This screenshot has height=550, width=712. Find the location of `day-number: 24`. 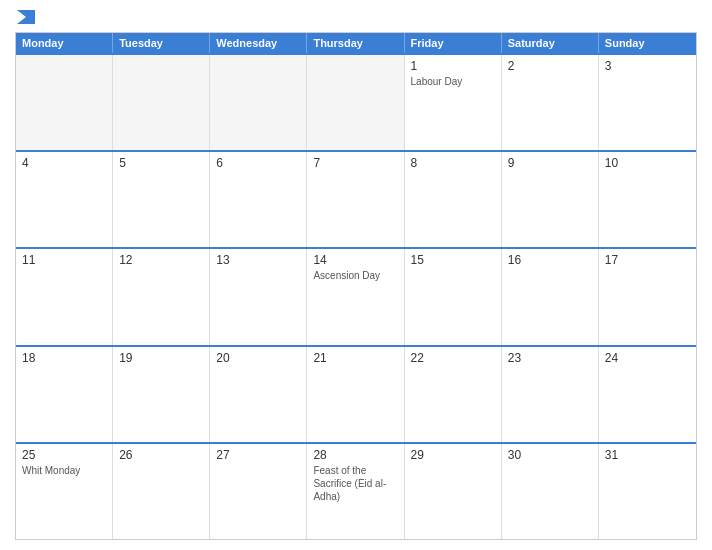

day-number: 24 is located at coordinates (648, 358).